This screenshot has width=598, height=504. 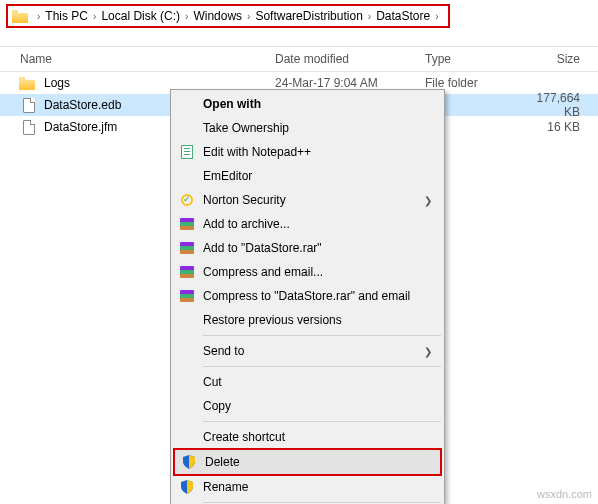 I want to click on menu-send-to: Send to ❯, so click(x=308, y=351).